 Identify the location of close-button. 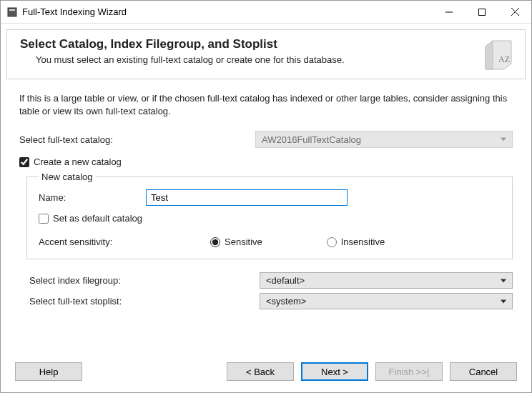
(515, 11).